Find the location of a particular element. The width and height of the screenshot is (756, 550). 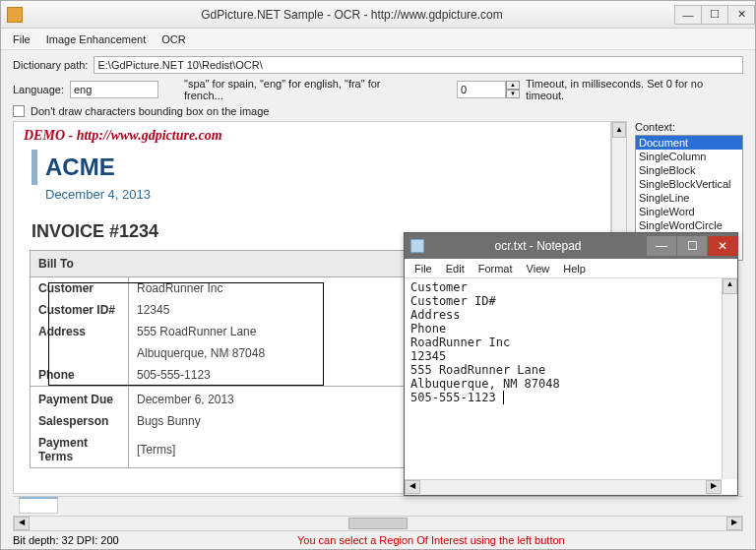

timeout-spin-up: ▲ is located at coordinates (513, 85).